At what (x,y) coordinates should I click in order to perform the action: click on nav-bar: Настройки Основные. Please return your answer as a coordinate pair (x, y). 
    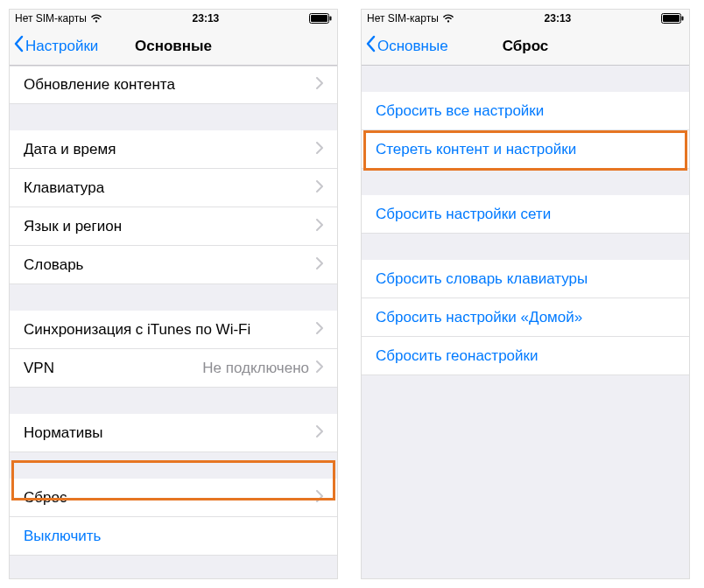
    Looking at the image, I should click on (173, 46).